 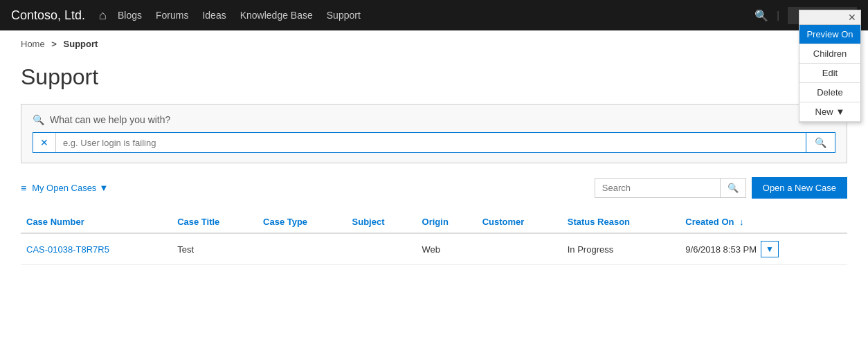 I want to click on cell-case-title: Test, so click(x=215, y=249).